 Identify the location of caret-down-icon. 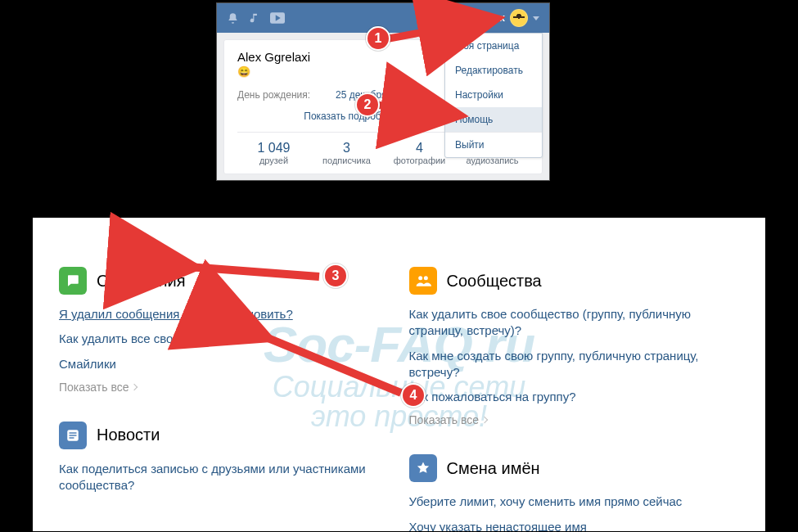
(536, 18).